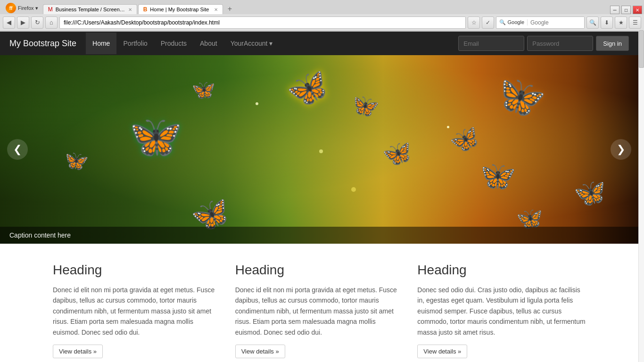 The height and width of the screenshot is (362, 644). What do you see at coordinates (216, 9) in the screenshot?
I see `tab2-close: ✕` at bounding box center [216, 9].